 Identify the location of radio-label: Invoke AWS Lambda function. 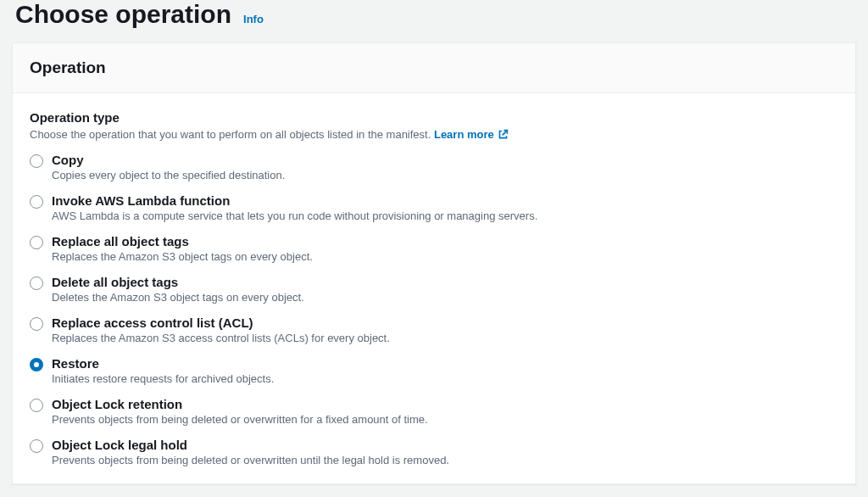
(295, 200).